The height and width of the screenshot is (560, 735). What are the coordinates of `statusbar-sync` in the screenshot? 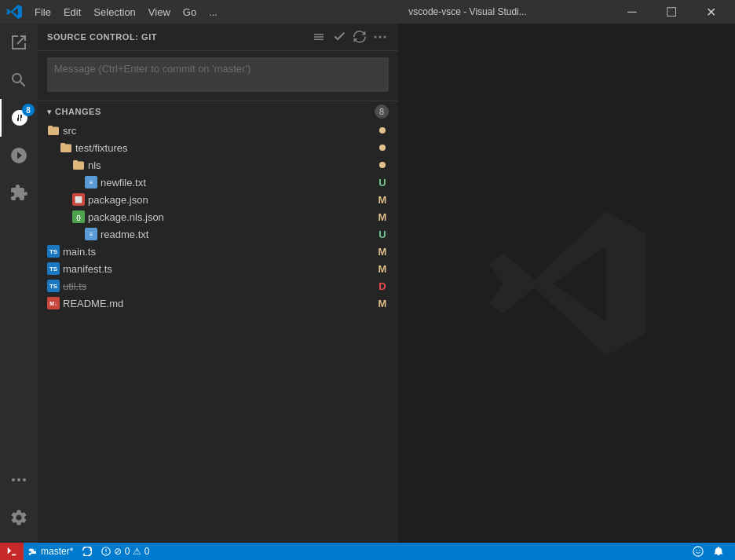 It's located at (87, 551).